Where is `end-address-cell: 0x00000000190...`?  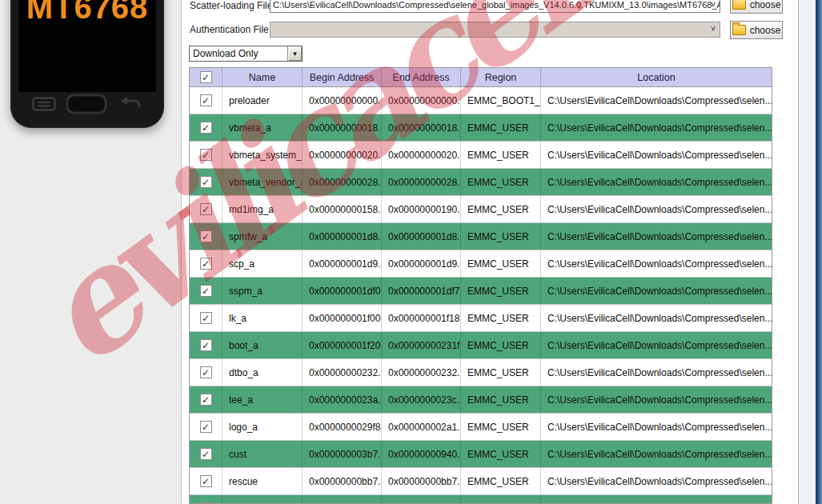 end-address-cell: 0x00000000190... is located at coordinates (421, 210).